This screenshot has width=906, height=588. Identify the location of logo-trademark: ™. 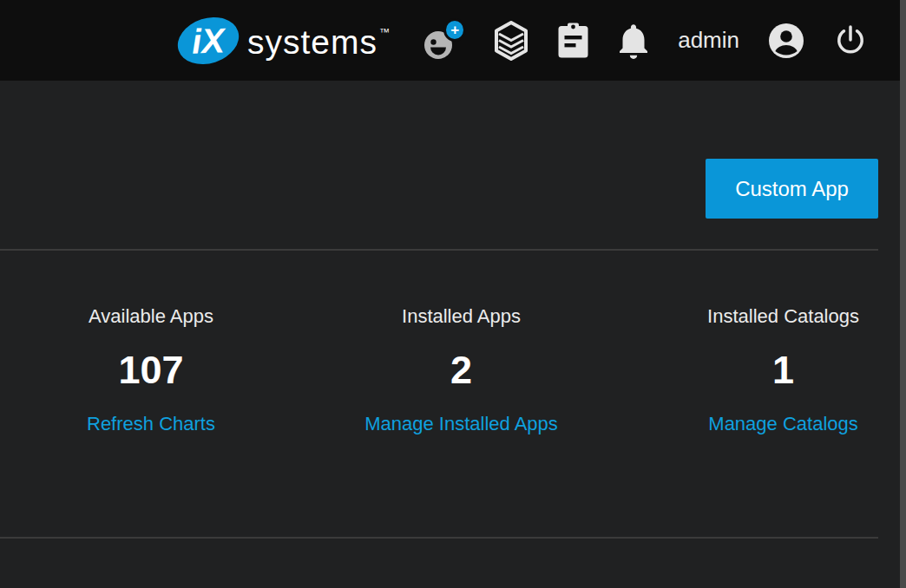
(384, 32).